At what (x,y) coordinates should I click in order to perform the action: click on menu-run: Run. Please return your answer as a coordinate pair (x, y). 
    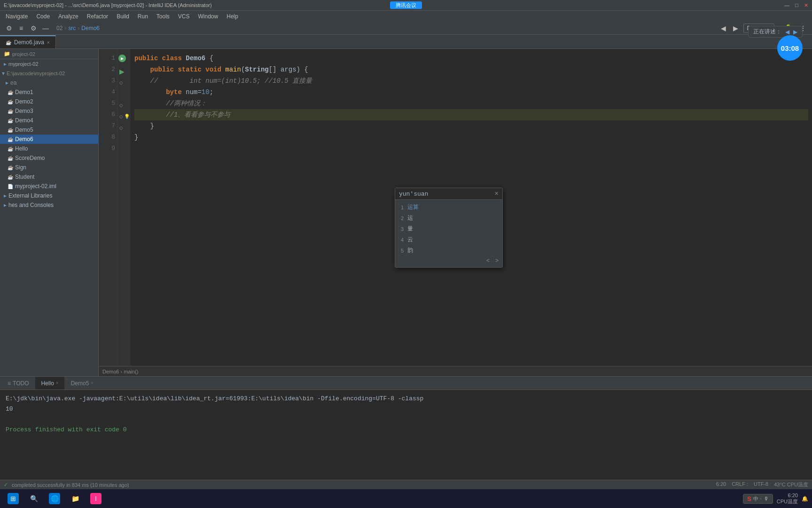
    Looking at the image, I should click on (143, 16).